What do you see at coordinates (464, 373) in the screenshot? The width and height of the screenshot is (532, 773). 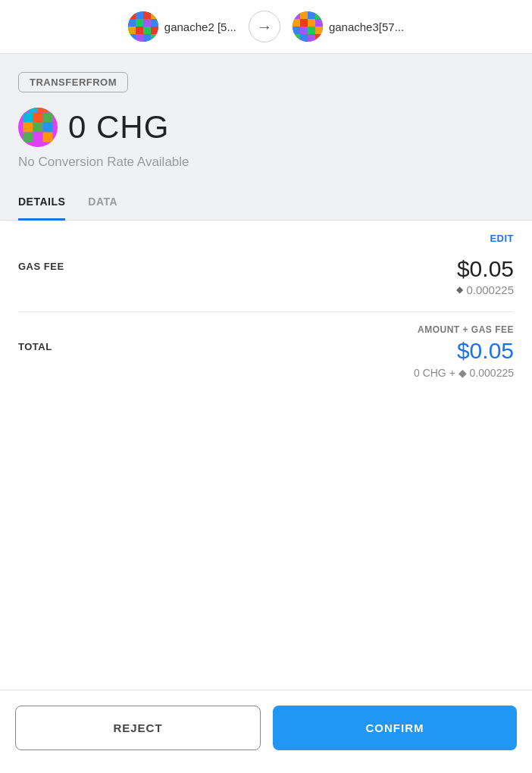 I see `total-breakdown-text: 0 CHG + ◆ 0.000225` at bounding box center [464, 373].